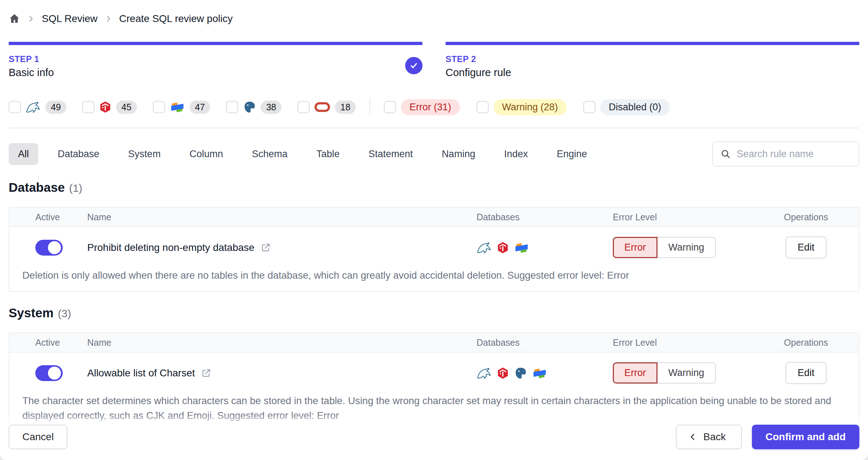  What do you see at coordinates (516, 154) in the screenshot?
I see `tab-index: Index` at bounding box center [516, 154].